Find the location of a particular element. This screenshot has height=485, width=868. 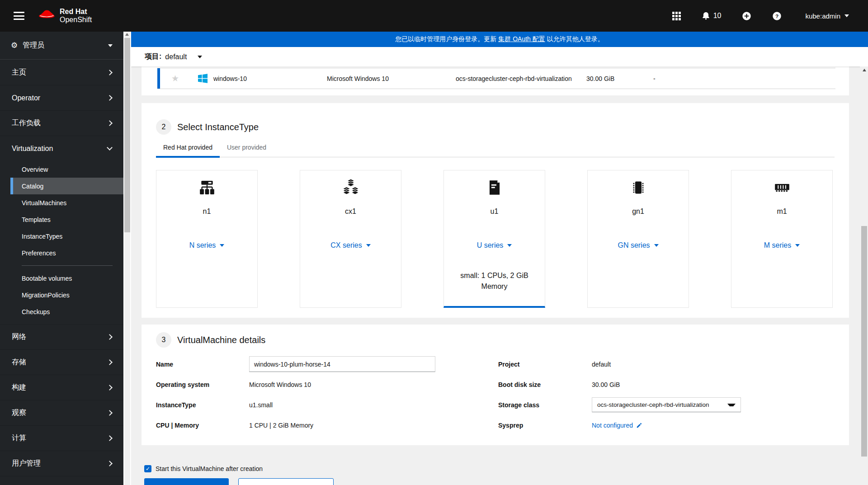

storage-class-select: ocs-storagecluster-ceph-rbd-virtualizati… is located at coordinates (666, 405).